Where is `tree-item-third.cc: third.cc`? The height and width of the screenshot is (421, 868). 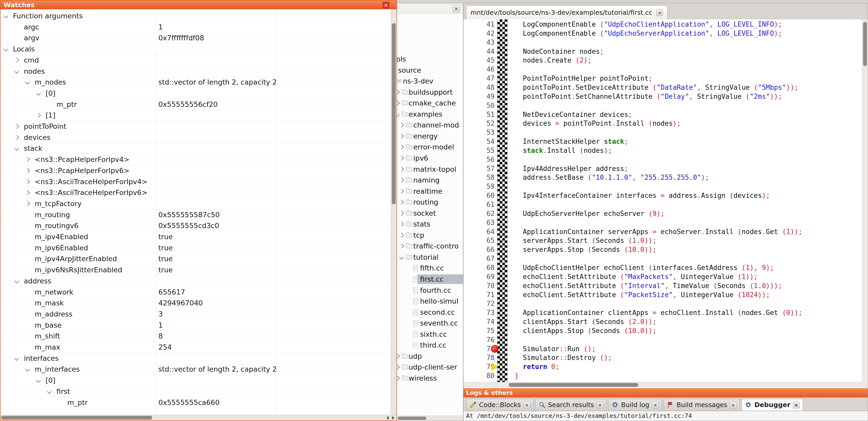 tree-item-third.cc: third.cc is located at coordinates (427, 345).